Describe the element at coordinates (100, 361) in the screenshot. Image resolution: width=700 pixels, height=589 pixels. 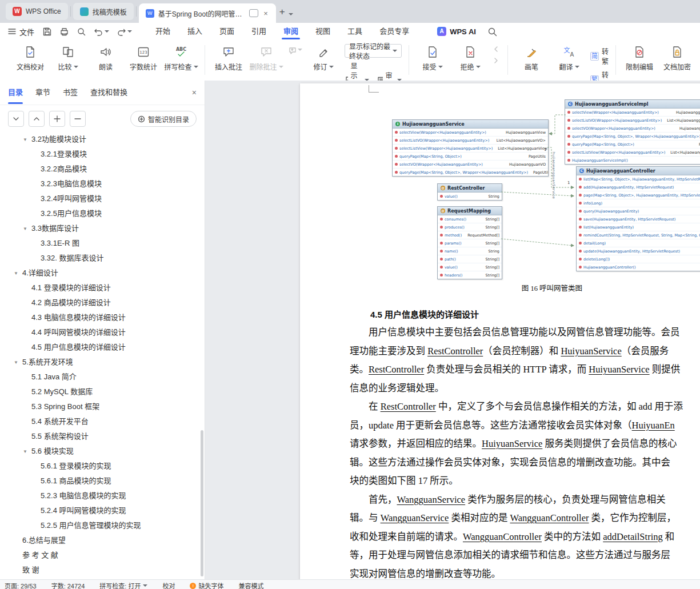
I see `toc-item: 5.系统开发环境` at that location.